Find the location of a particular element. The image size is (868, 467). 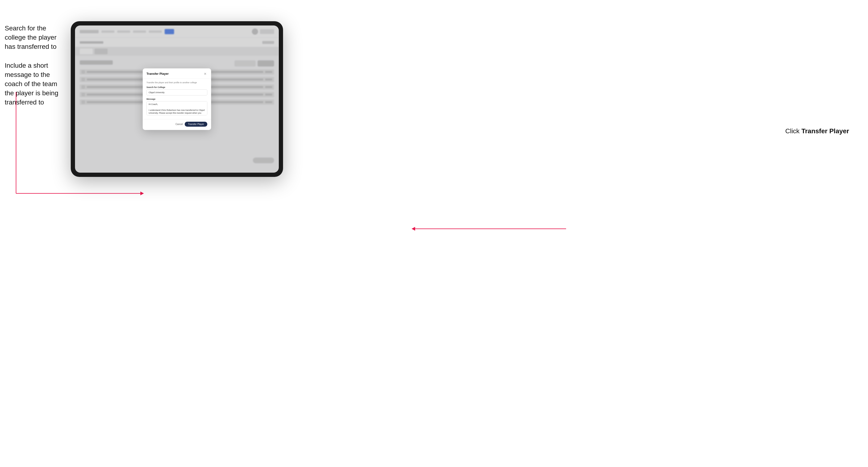

modal-body: Transfer the player and their profile to… is located at coordinates (177, 99).